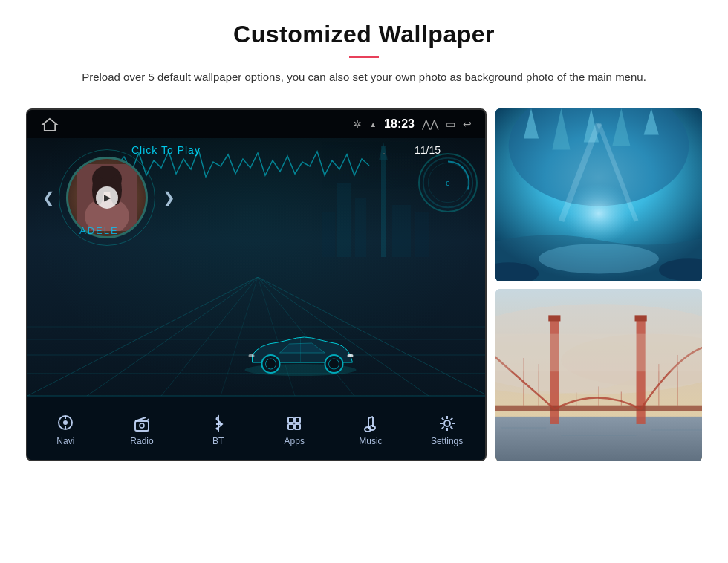  I want to click on music-label: Music, so click(370, 441).